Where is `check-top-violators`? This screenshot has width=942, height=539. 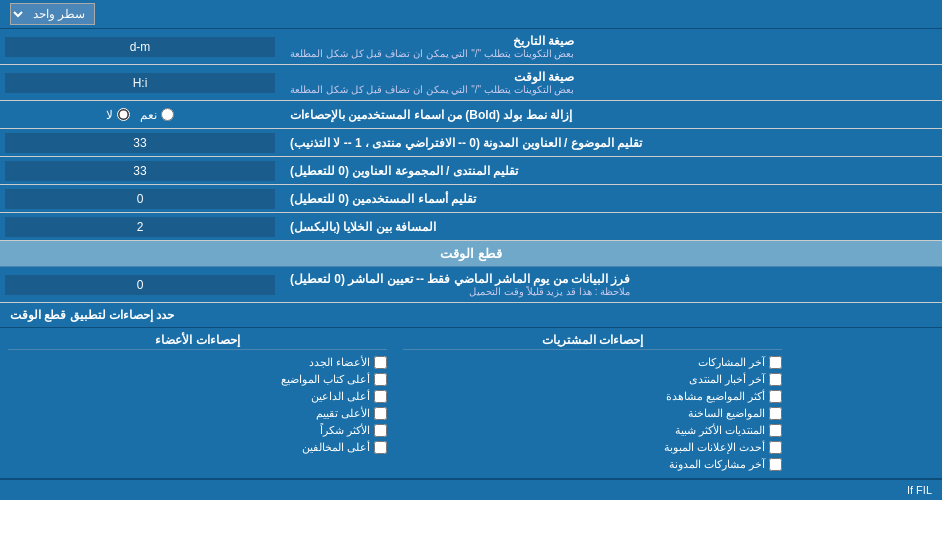
check-top-violators is located at coordinates (380, 448).